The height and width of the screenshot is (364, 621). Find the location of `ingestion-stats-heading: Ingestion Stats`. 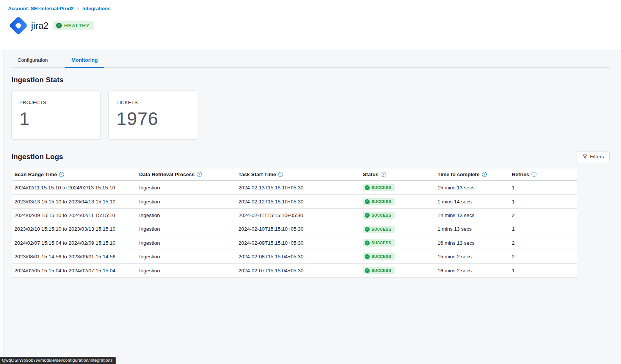

ingestion-stats-heading: Ingestion Stats is located at coordinates (310, 80).